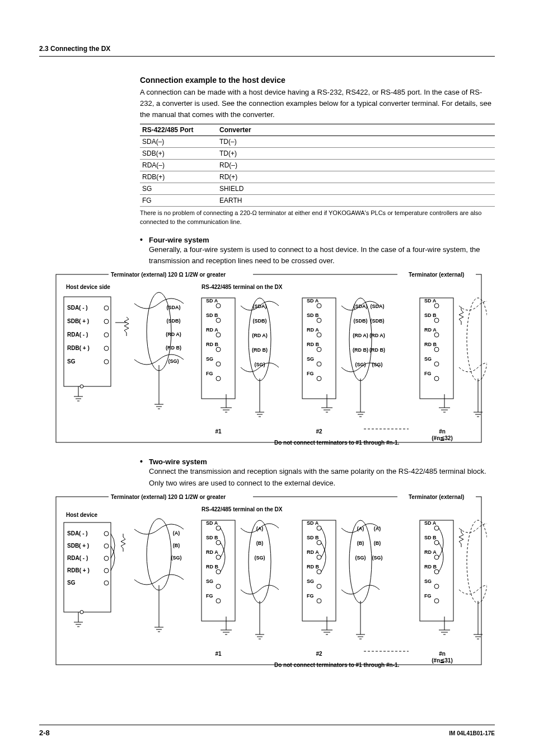 The width and height of the screenshot is (534, 756). I want to click on port-mapping-table: RS-422/485 Port Converter SDA(–)TD(–) SD…, so click(317, 165).